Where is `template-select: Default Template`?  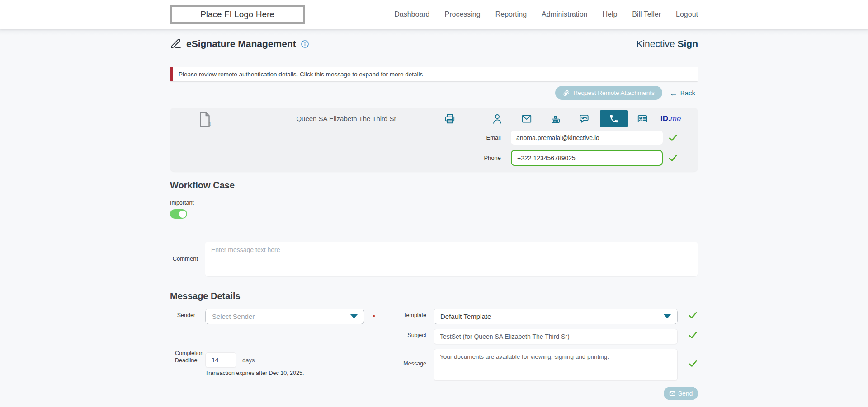 template-select: Default Template is located at coordinates (556, 316).